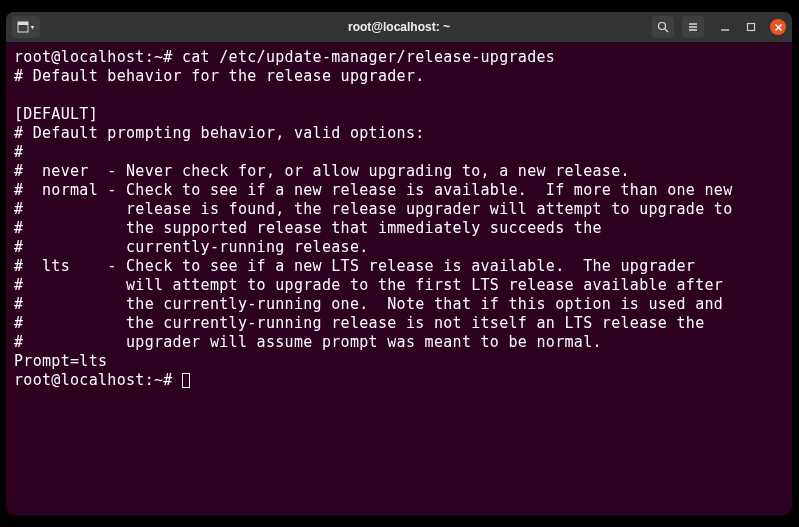  What do you see at coordinates (178, 380) in the screenshot?
I see `command-text` at bounding box center [178, 380].